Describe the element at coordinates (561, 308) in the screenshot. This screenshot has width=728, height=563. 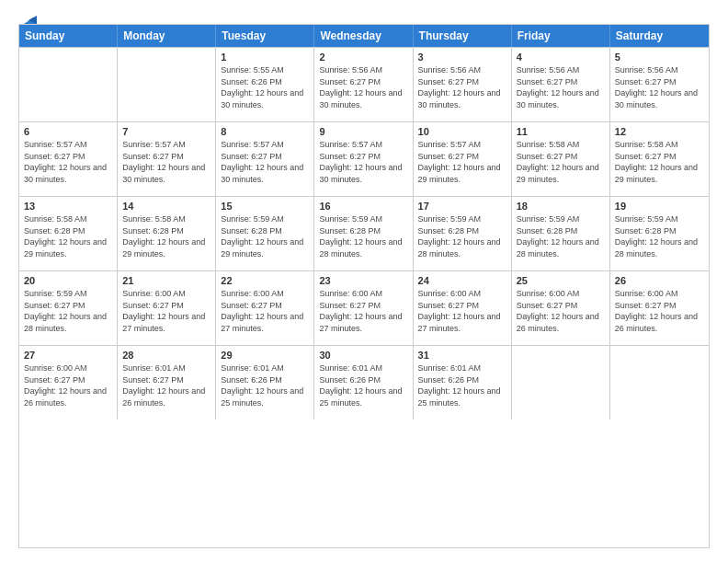
I see `calendar-cell: 25Sunrise: 6:00 AMSunset: 6:27 PMDayligh…` at that location.